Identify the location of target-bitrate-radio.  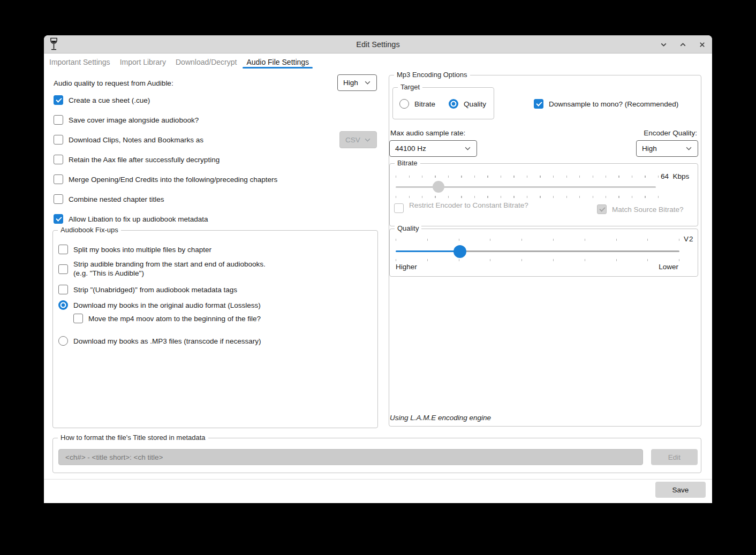
(404, 104).